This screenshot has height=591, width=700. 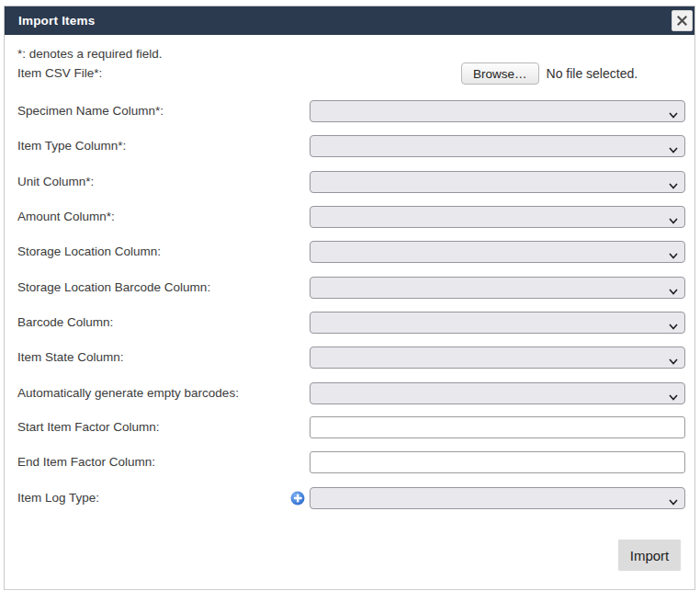 I want to click on specimen-name-column-select, so click(x=498, y=111).